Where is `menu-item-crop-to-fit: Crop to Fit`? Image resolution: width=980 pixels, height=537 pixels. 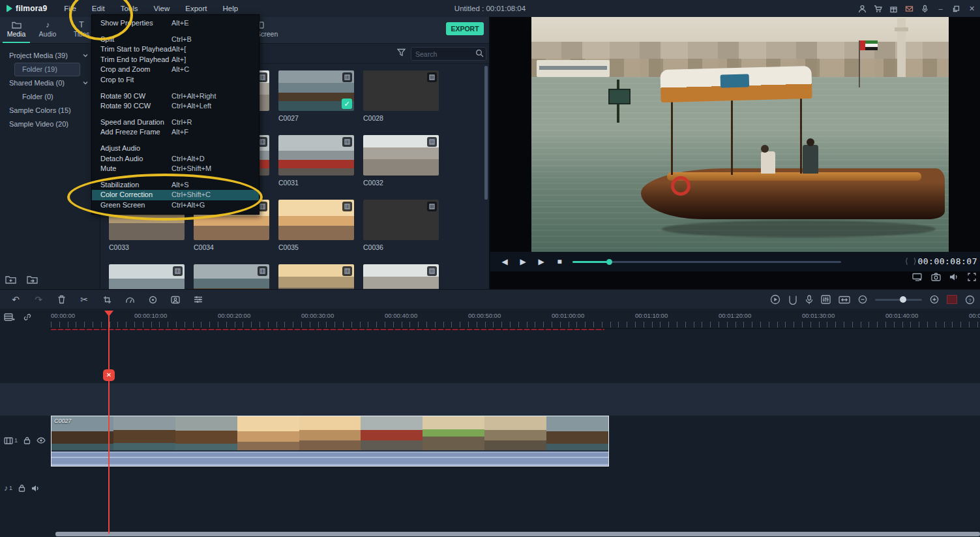
menu-item-crop-to-fit: Crop to Fit is located at coordinates (175, 80).